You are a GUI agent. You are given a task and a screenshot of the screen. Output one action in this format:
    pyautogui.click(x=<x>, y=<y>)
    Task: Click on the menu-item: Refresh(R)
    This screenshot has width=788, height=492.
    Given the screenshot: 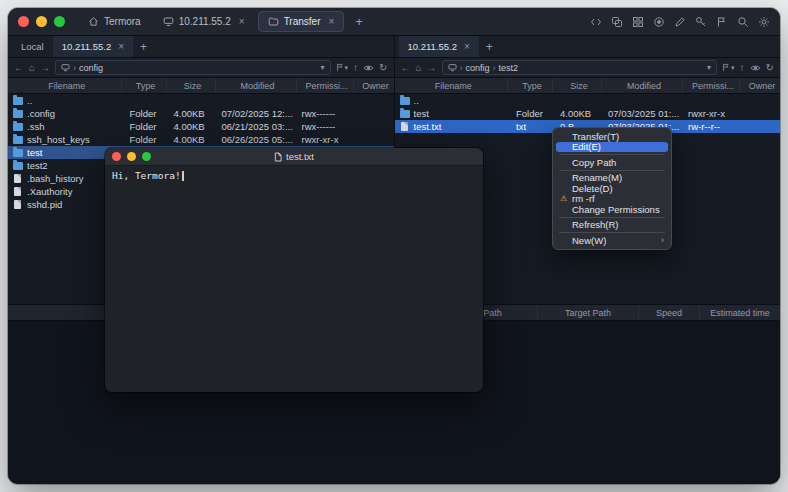 What is the action you would take?
    pyautogui.click(x=612, y=226)
    